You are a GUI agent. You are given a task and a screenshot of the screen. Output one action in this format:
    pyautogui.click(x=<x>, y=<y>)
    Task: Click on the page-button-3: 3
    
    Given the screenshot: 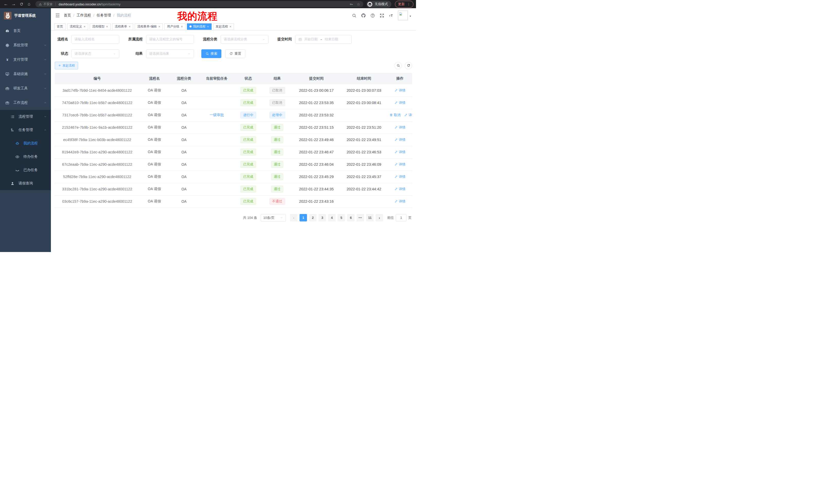 What is the action you would take?
    pyautogui.click(x=322, y=218)
    